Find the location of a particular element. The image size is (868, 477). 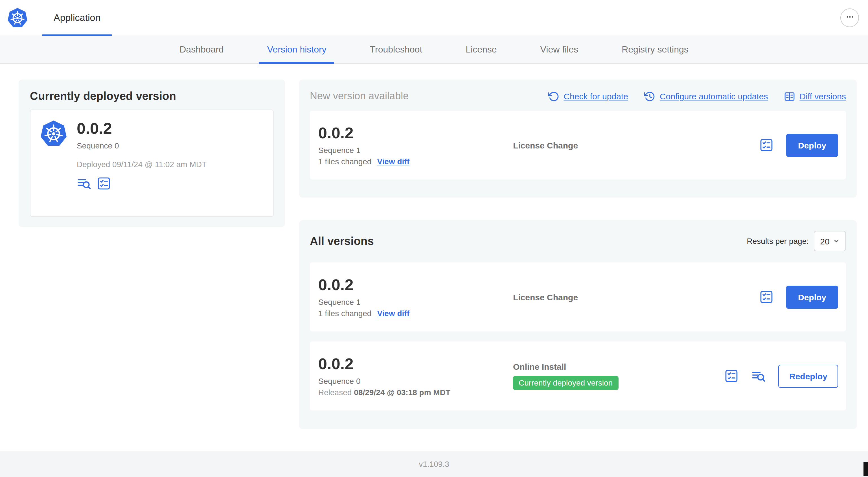

redeploy-button: Redeploy is located at coordinates (808, 376).